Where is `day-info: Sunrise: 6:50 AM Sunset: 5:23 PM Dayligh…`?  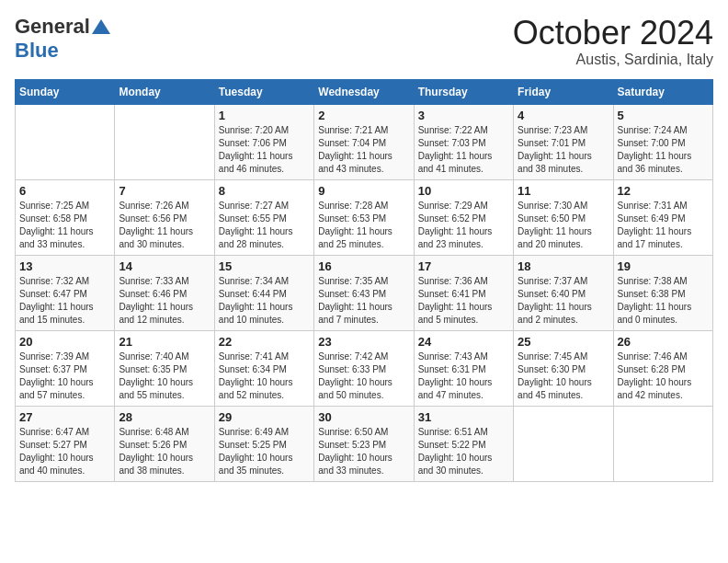 day-info: Sunrise: 6:50 AM Sunset: 5:23 PM Dayligh… is located at coordinates (364, 452).